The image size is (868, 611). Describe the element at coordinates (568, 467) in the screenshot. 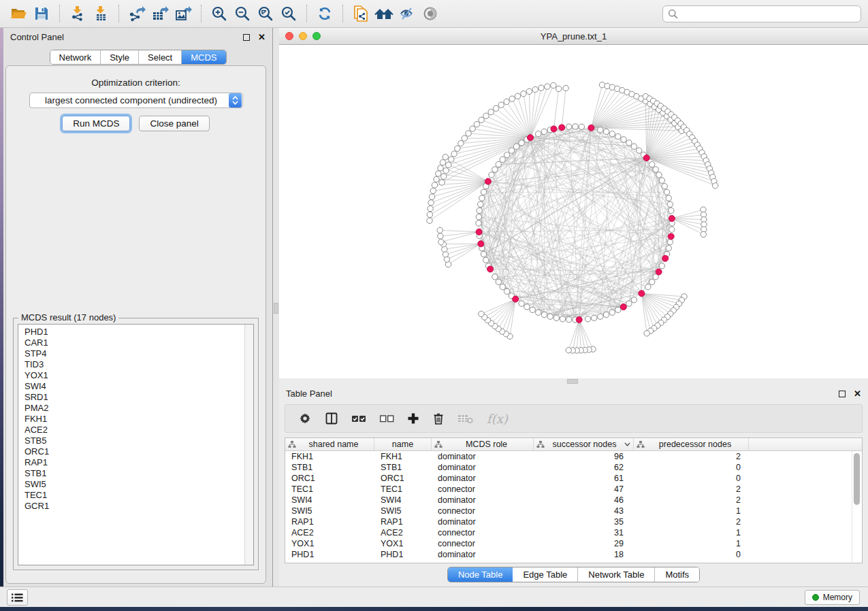

I see `table-row: STB1STB1dominator620` at that location.